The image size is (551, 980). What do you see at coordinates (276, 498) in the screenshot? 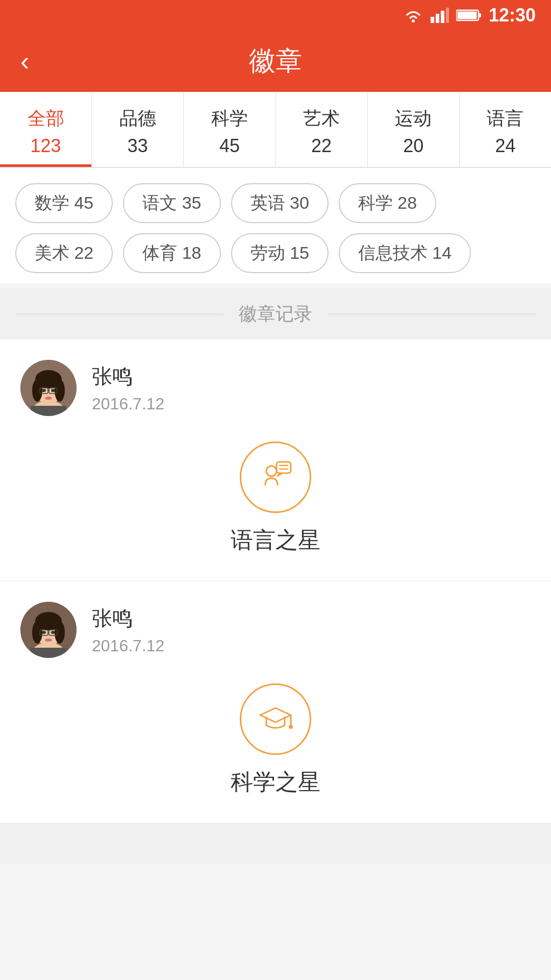
I see `badge-area: 语言之星` at bounding box center [276, 498].